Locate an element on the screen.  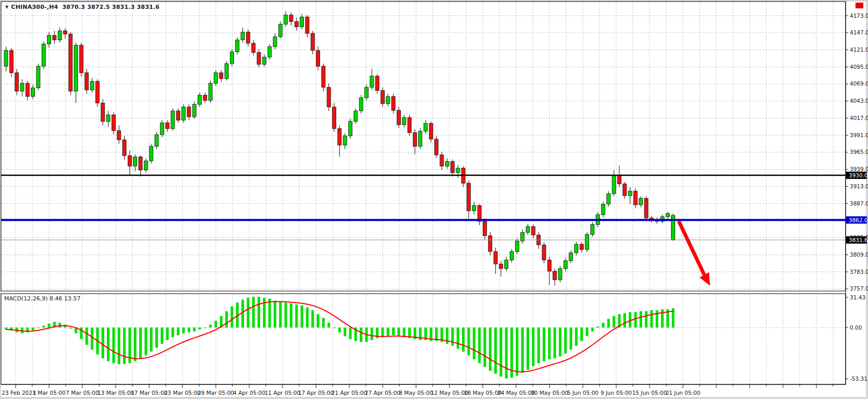
price-tick-label: 3809.0 is located at coordinates (859, 255).